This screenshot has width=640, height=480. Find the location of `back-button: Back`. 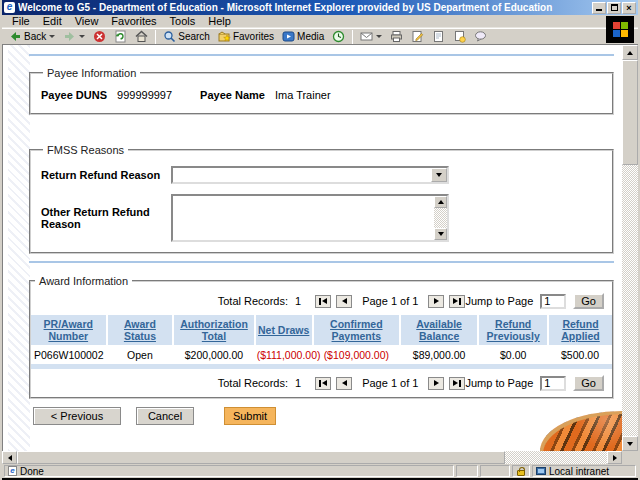

back-button: Back is located at coordinates (32, 36).